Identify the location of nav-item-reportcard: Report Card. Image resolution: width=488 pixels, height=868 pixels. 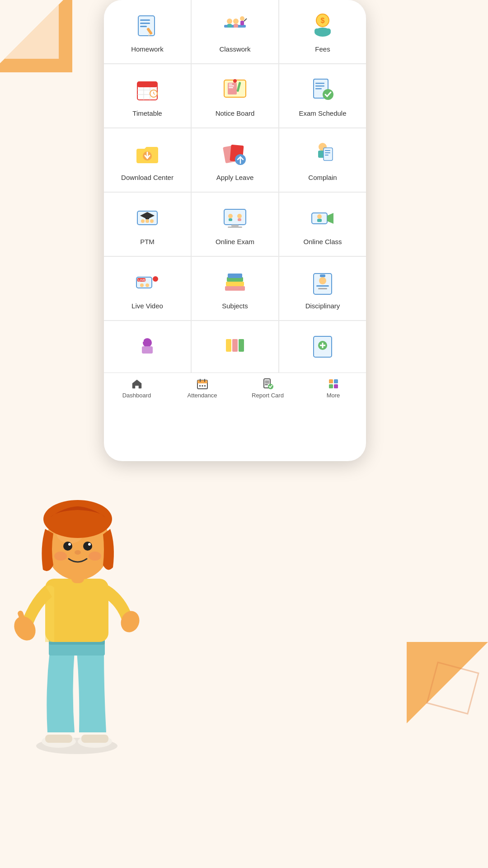
(267, 388).